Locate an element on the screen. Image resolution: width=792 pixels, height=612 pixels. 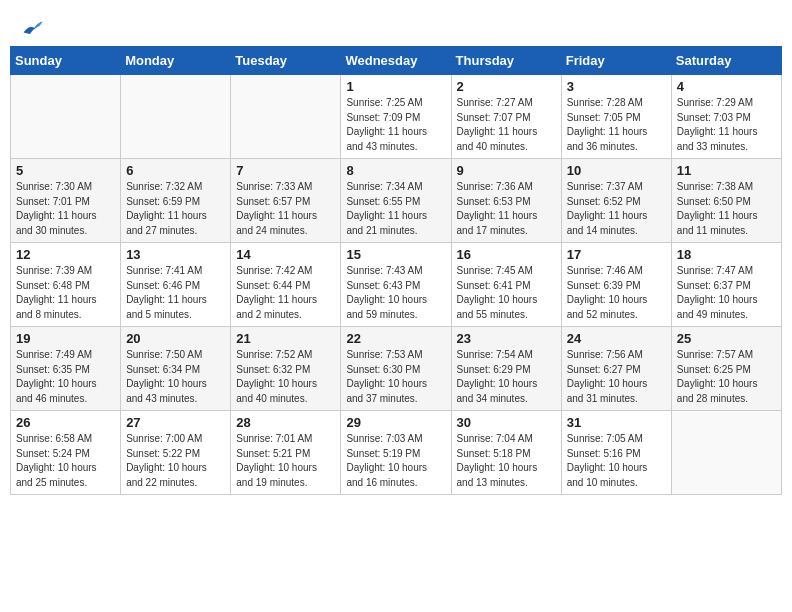
calendar-week-row: 12Sunrise: 7:39 AM Sunset: 6:48 PM Dayli… is located at coordinates (396, 285).